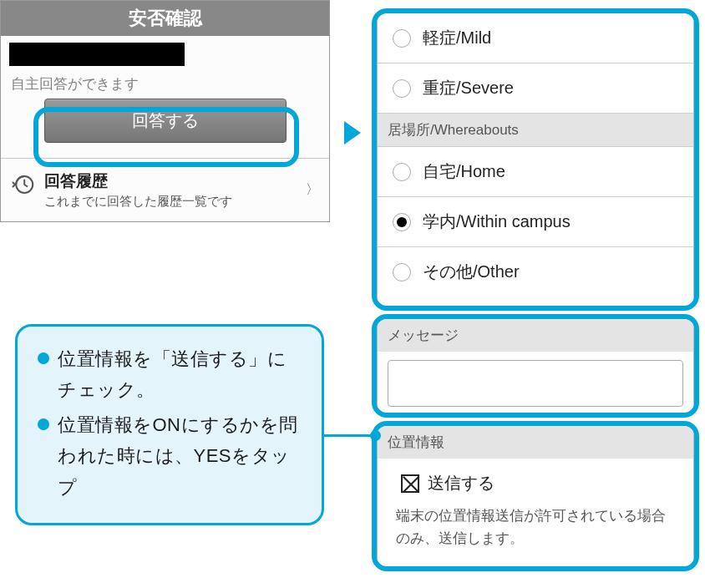 This screenshot has width=705, height=588. Describe the element at coordinates (165, 53) in the screenshot. I see `user-row` at that location.